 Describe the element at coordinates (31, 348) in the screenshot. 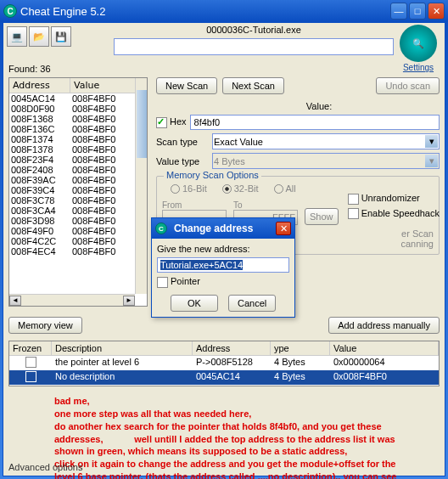

I see `col-frozen: Frozen` at that location.